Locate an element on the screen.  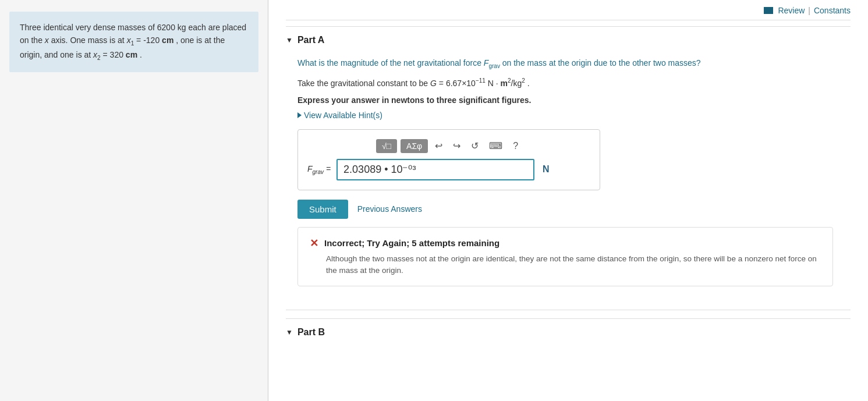
answer-input is located at coordinates (435, 170).